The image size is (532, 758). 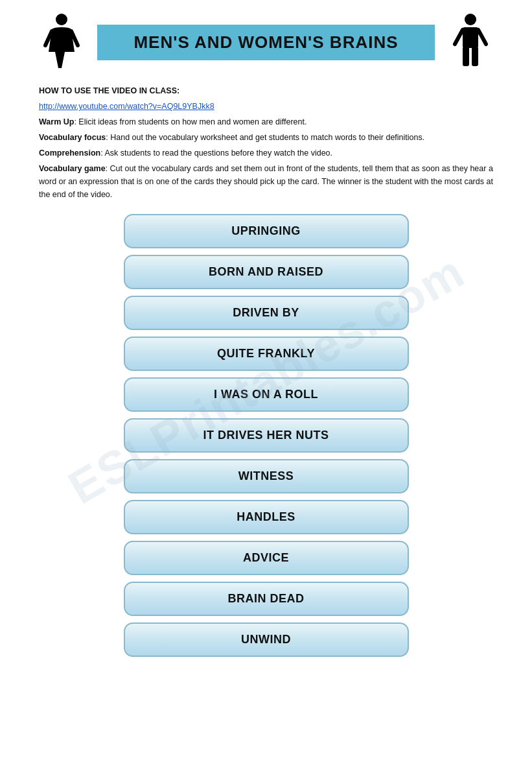 I want to click on vocab-game-label: Vocabulary game, so click(x=73, y=169).